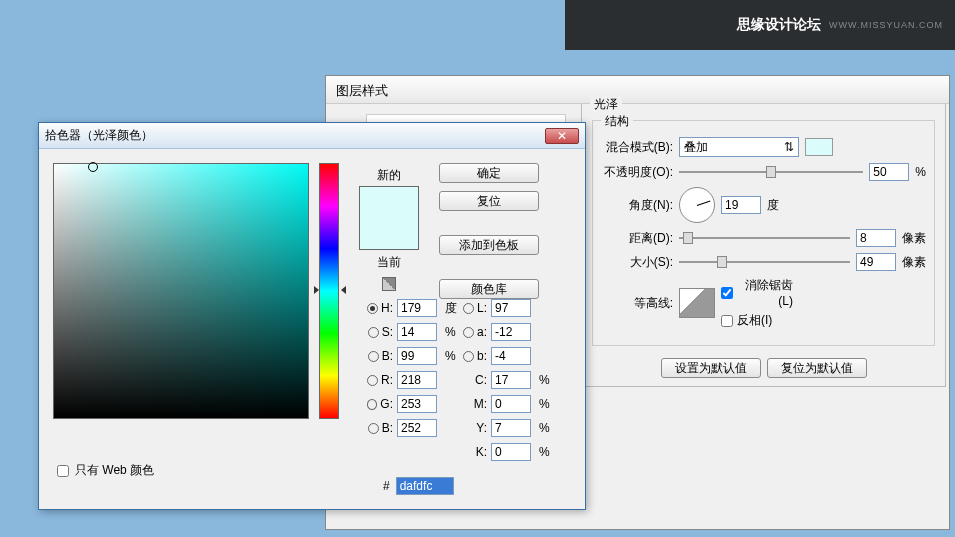  I want to click on new-label: 新的, so click(389, 176).